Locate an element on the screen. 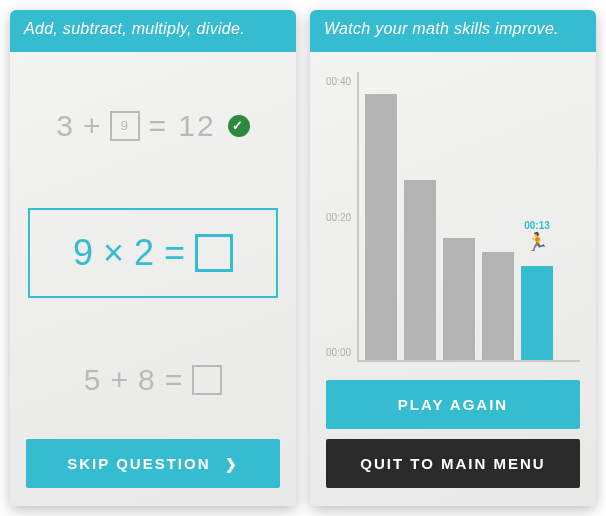 This screenshot has height=516, width=606. y-tick: 00:20 is located at coordinates (338, 218).